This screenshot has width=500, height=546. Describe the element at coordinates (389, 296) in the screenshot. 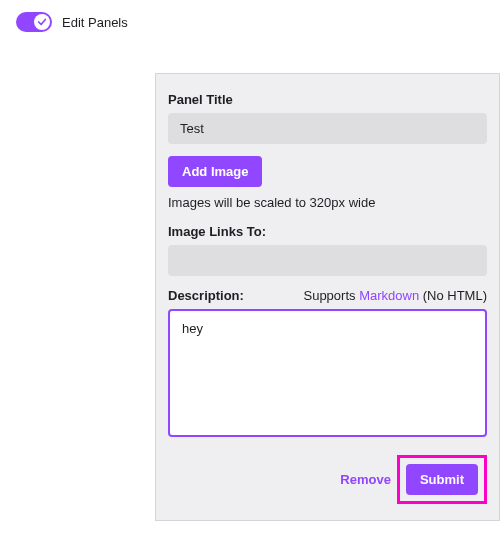

I see `markdown-link: Markdown` at that location.